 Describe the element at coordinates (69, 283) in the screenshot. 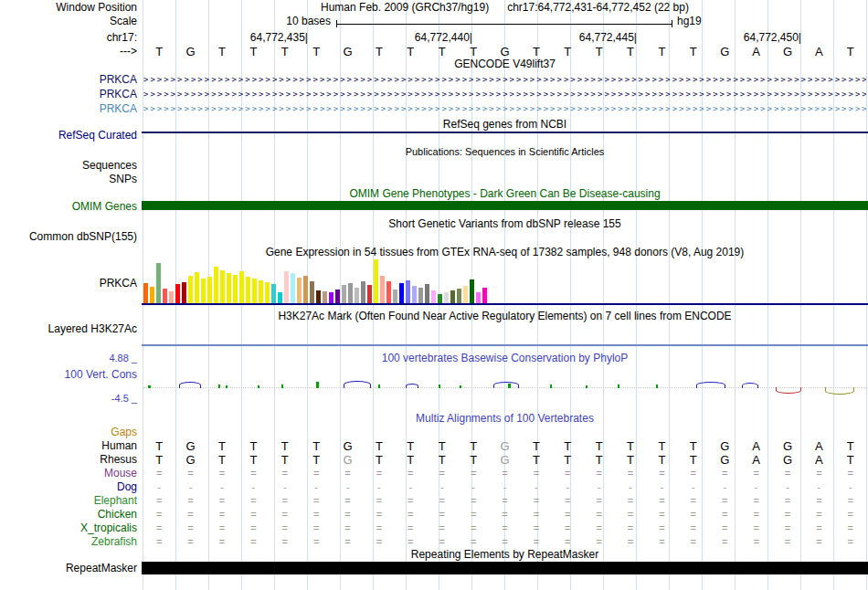

I see `gtex-gene-label: PRKCA` at that location.